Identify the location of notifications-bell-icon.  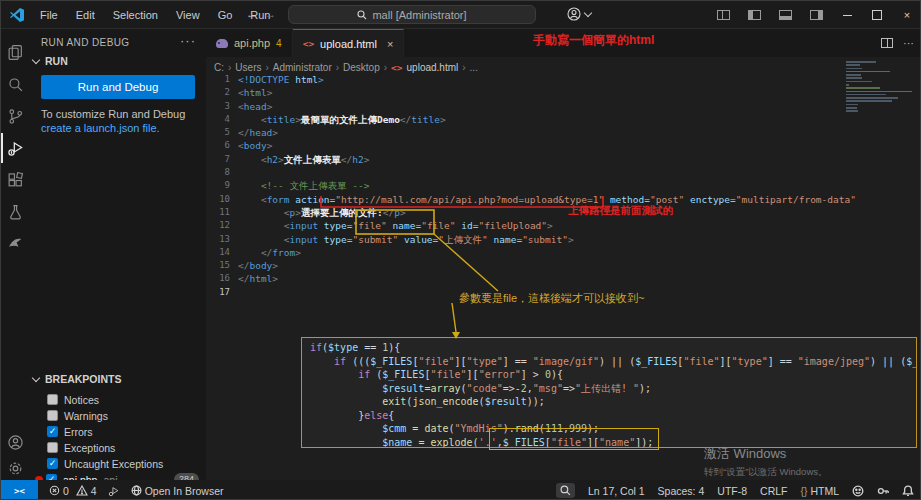
(908, 491).